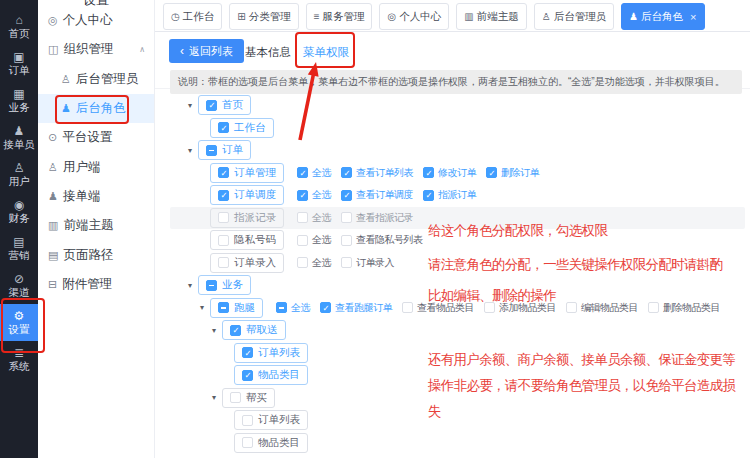  What do you see at coordinates (268, 52) in the screenshot?
I see `tab-basic-info: 基本信息` at bounding box center [268, 52].